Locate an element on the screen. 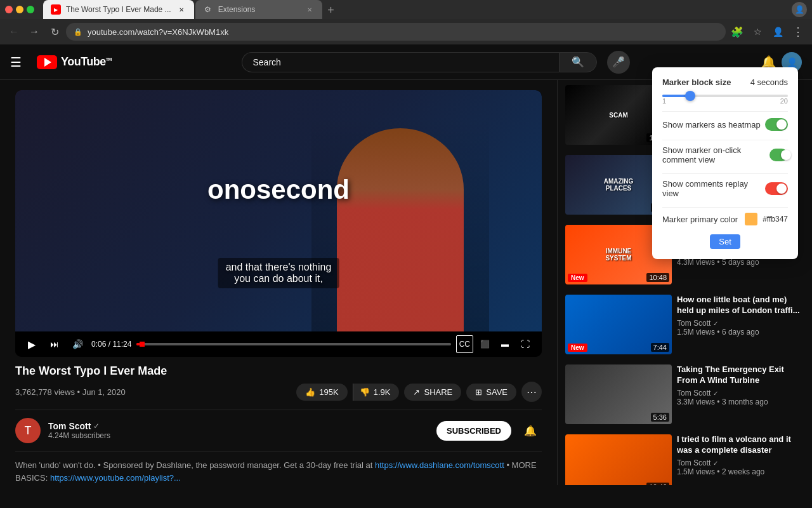  video-presenter is located at coordinates (400, 224).